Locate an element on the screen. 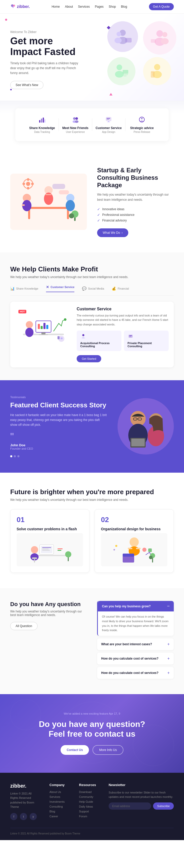  financial-icon: 💰 is located at coordinates (114, 288).